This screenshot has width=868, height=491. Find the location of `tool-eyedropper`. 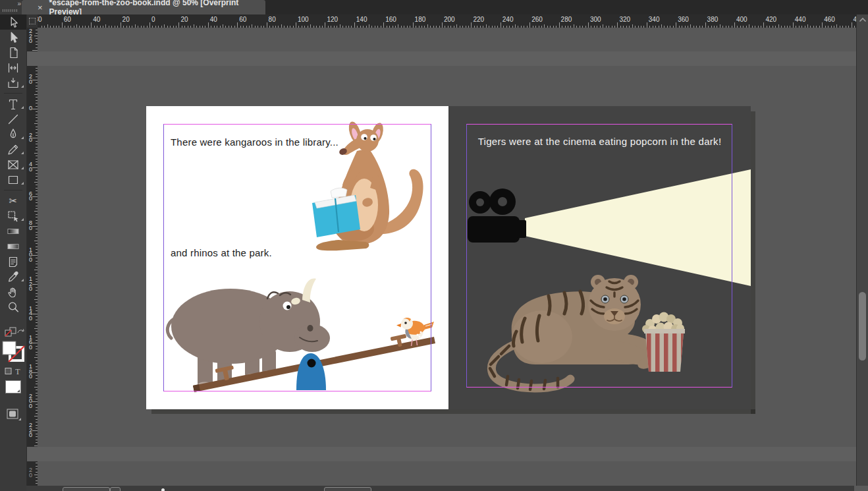

tool-eyedropper is located at coordinates (13, 277).